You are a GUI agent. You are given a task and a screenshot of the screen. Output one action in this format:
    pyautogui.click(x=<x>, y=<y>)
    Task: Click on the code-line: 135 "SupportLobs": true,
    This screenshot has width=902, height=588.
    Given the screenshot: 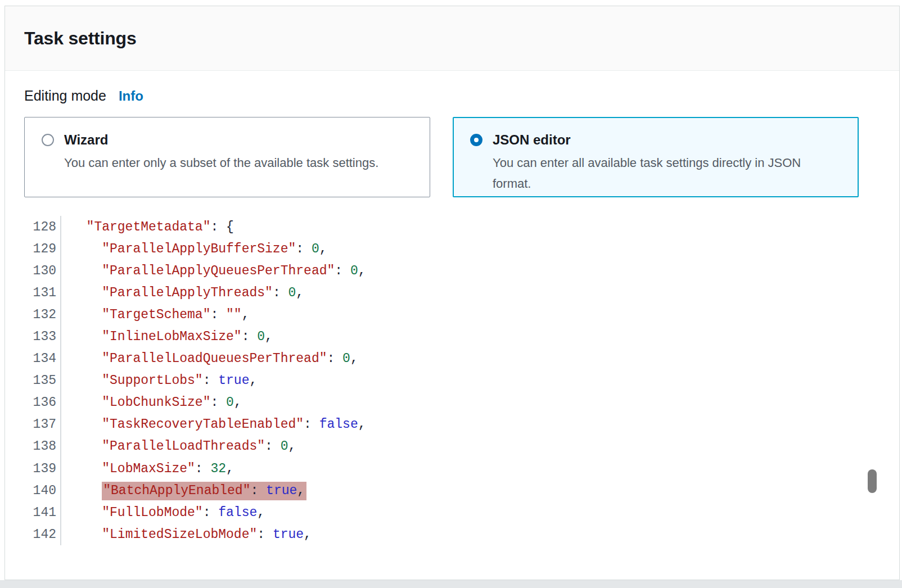 What is the action you would take?
    pyautogui.click(x=451, y=381)
    